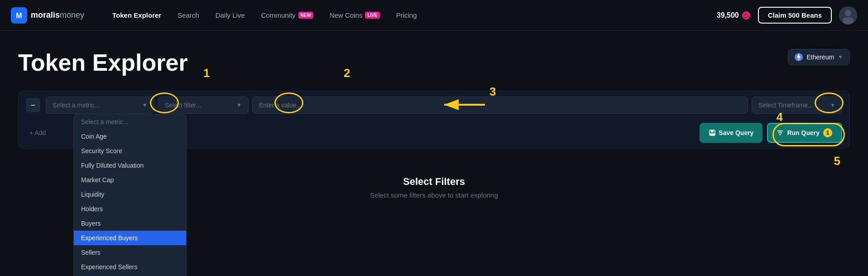  What do you see at coordinates (183, 105) in the screenshot?
I see `filter-selected-value: Select filter...` at bounding box center [183, 105].